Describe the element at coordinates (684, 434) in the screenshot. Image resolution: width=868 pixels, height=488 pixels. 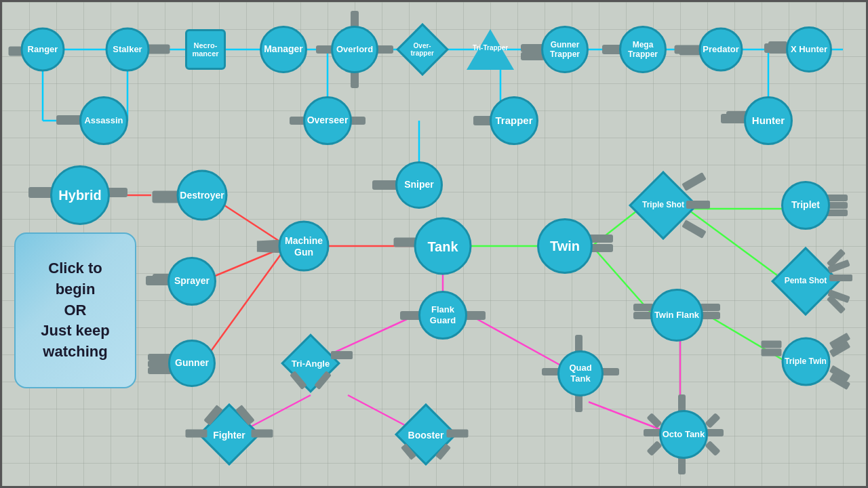
I see `octo-tank-tank: Octo Tank` at that location.